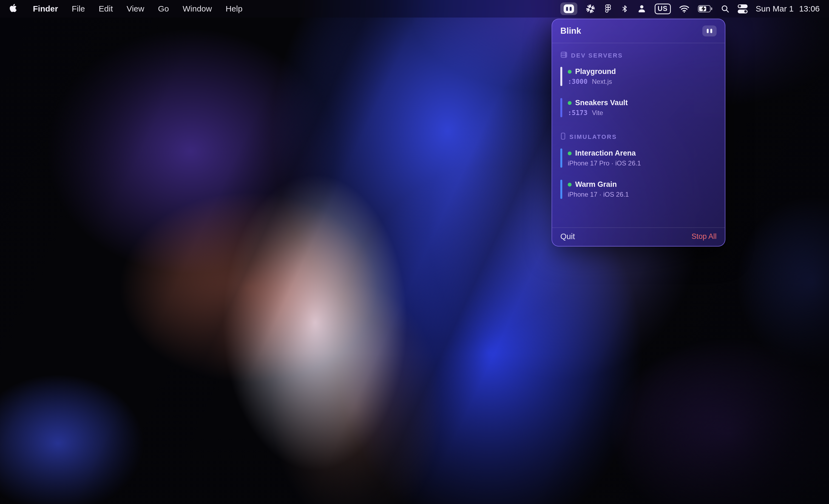  Describe the element at coordinates (639, 132) in the screenshot. I see `blink-panel: Blink DEV SERVERS` at that location.